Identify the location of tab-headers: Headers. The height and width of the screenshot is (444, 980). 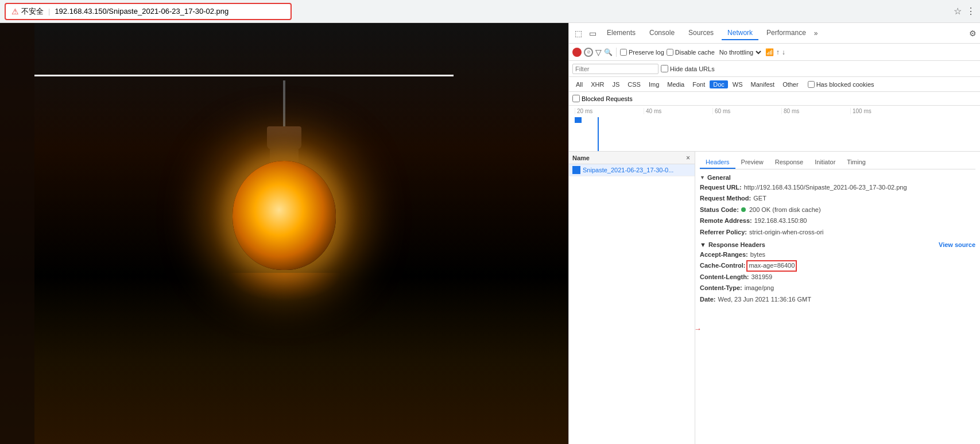
(718, 163).